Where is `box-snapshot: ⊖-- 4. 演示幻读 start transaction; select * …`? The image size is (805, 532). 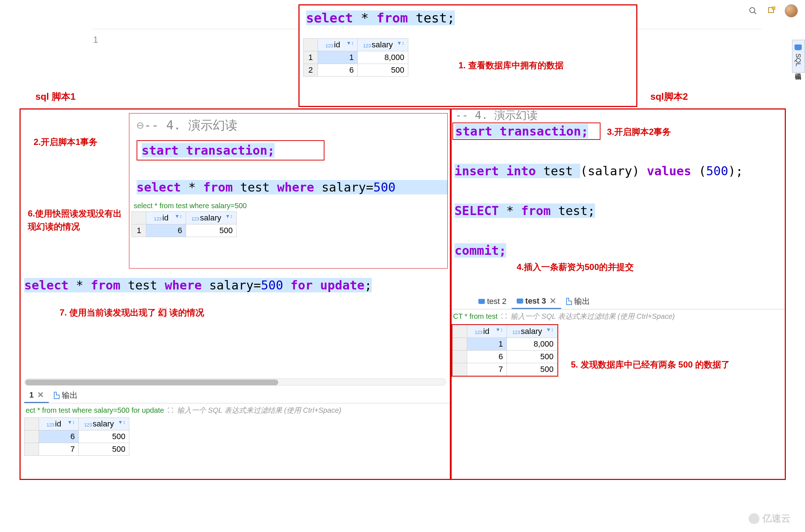 box-snapshot: ⊖-- 4. 演示幻读 start transaction; select * … is located at coordinates (288, 191).